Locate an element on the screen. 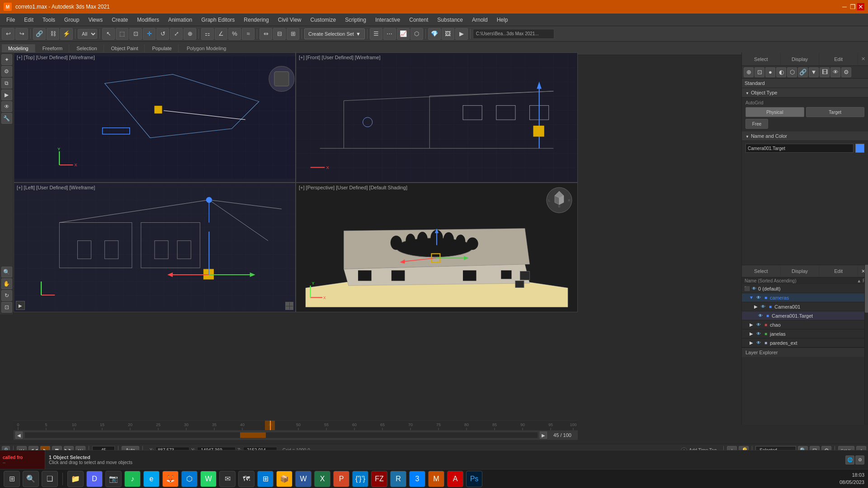  object-name-input is located at coordinates (799, 148).